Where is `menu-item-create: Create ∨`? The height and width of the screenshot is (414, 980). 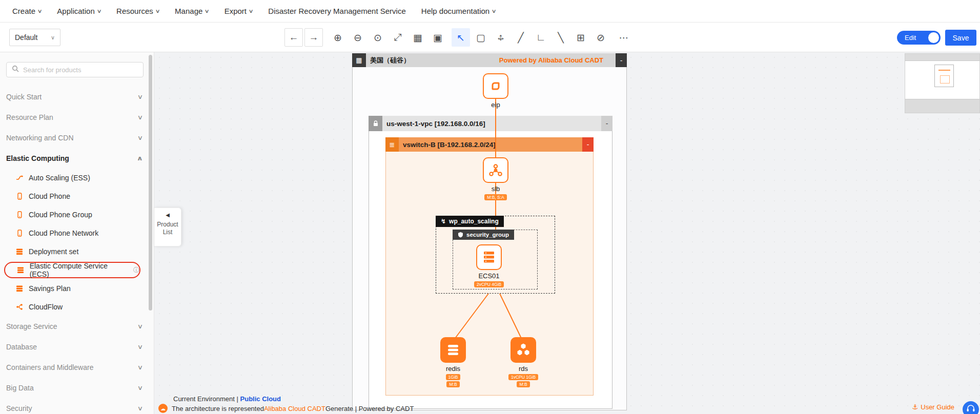 menu-item-create: Create ∨ is located at coordinates (27, 11).